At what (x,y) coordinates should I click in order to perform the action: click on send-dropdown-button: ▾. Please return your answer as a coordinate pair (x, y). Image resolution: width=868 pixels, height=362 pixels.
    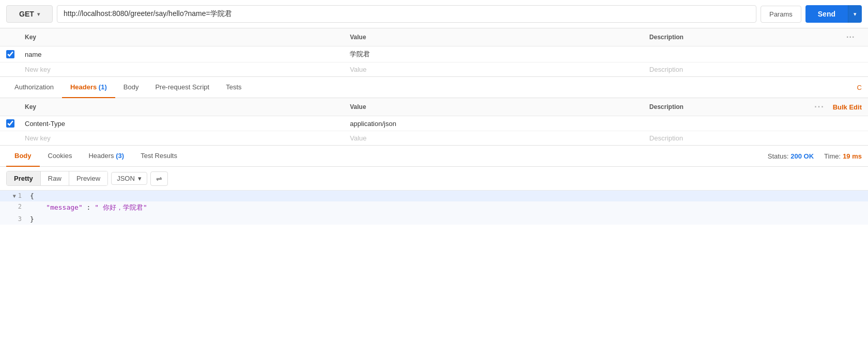
    Looking at the image, I should click on (855, 14).